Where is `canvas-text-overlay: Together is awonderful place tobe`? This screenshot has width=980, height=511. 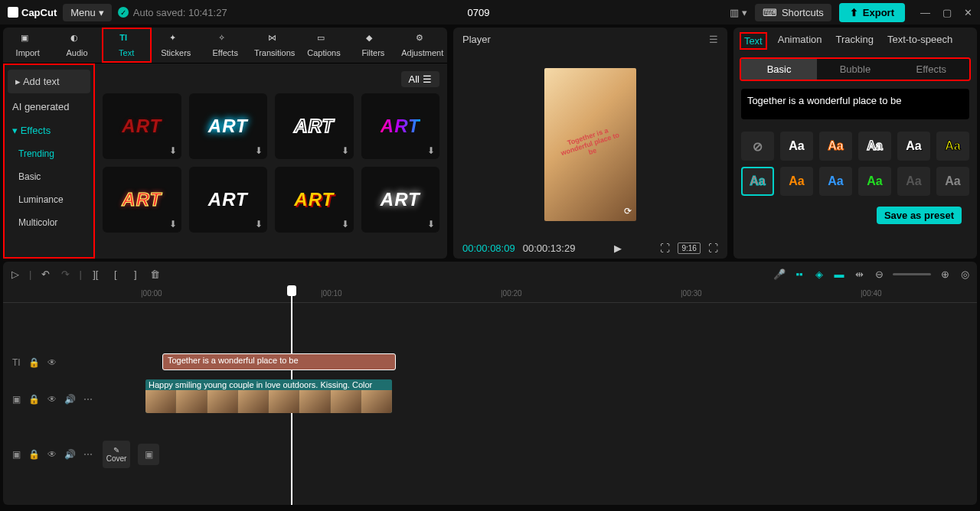 canvas-text-overlay: Together is awonderful place tobe is located at coordinates (591, 145).